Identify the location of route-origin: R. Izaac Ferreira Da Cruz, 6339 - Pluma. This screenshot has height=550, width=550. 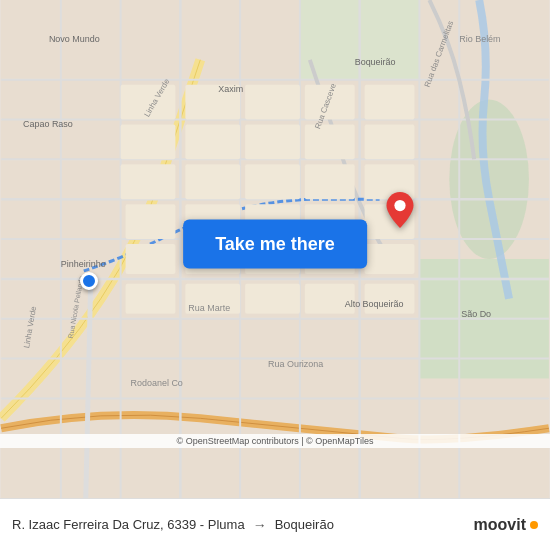
(128, 524).